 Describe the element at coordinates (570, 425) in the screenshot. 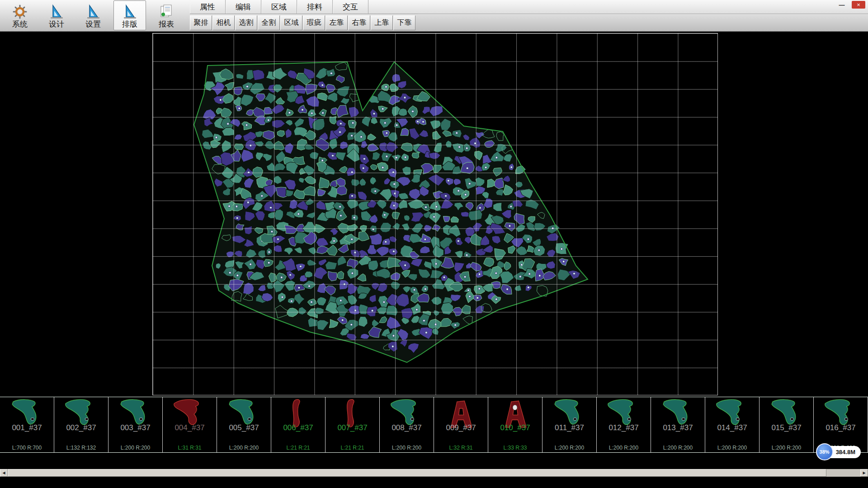

I see `piece-thumbnail-011_#37: 011_#37 L:200 R:200` at that location.